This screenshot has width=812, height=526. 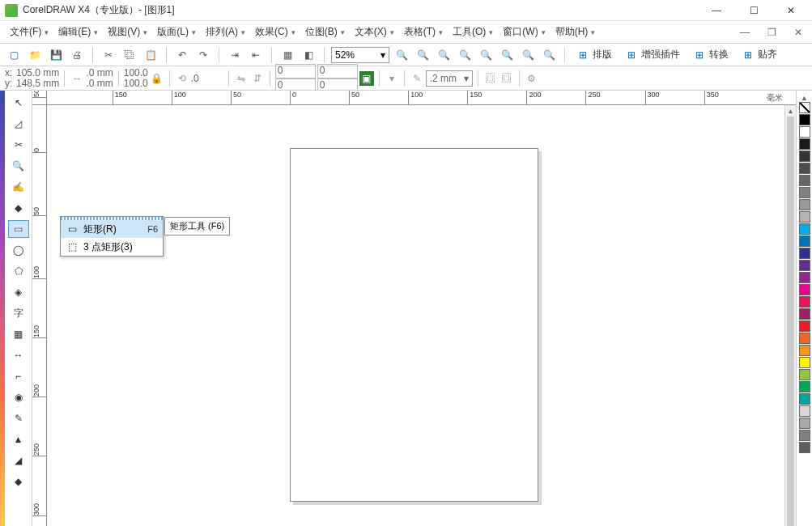 I want to click on zoom-combo: 52%▾, so click(x=360, y=55).